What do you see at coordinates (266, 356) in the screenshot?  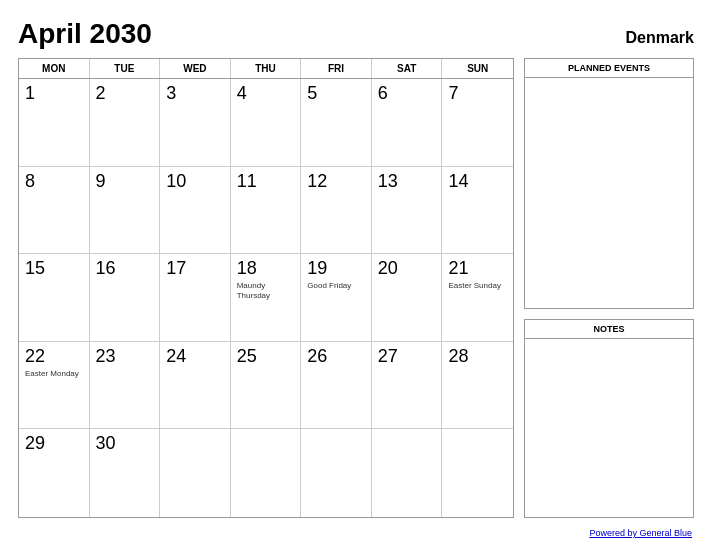 I see `day-number: 25` at bounding box center [266, 356].